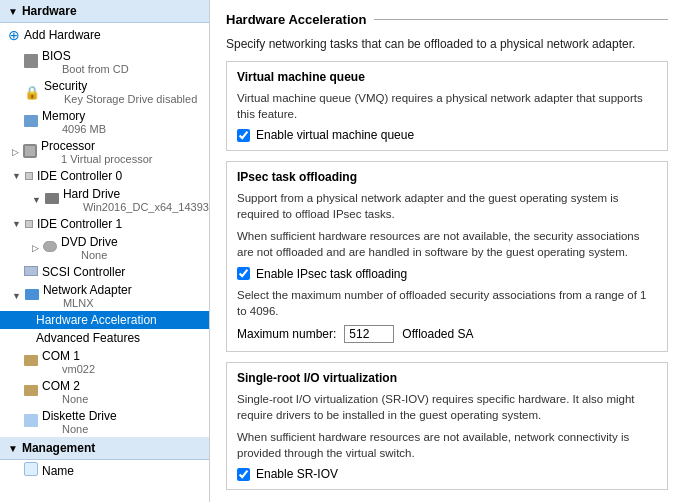 This screenshot has height=502, width=684. What do you see at coordinates (104, 12) in the screenshot?
I see `hardware-section-header: ▼ Hardware` at bounding box center [104, 12].